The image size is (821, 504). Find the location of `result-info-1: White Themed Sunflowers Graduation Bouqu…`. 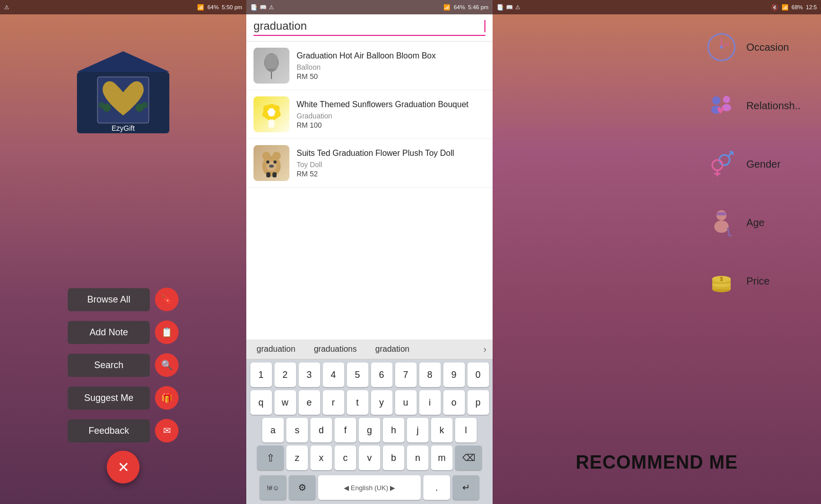

result-info-1: White Themed Sunflowers Graduation Bouqu… is located at coordinates (391, 115).